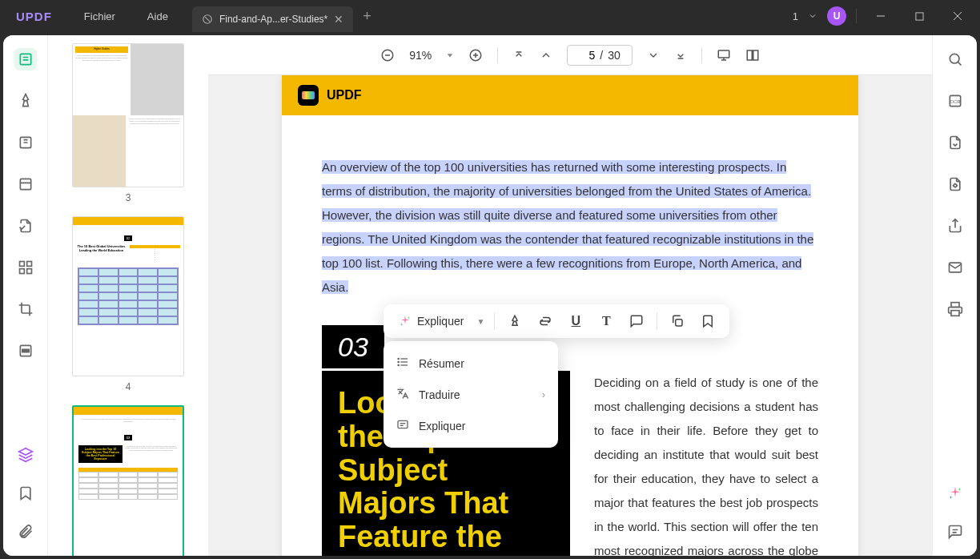  I want to click on thumbnail-page-3: Higher Studies Lorem ipsum dolor sit ame…, so click(128, 123).